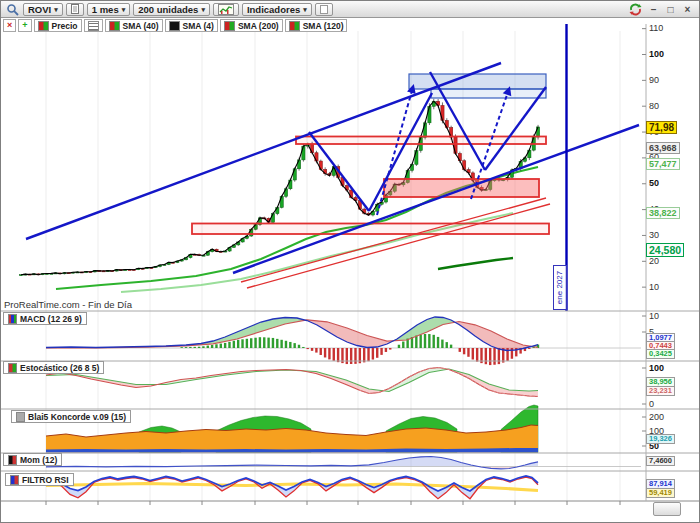  What do you see at coordinates (656, 418) in the screenshot?
I see `indicator-tick-label: 200` at bounding box center [656, 418].